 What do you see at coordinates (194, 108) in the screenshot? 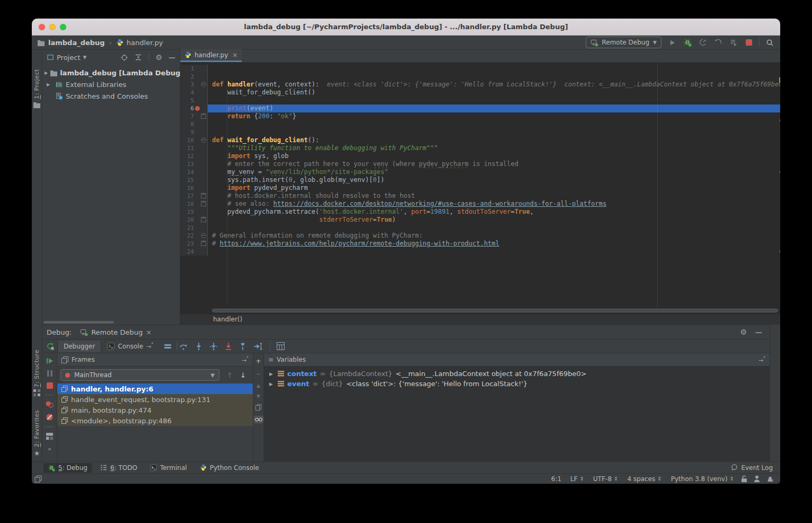
I see `editor-gutter: 6` at bounding box center [194, 108].